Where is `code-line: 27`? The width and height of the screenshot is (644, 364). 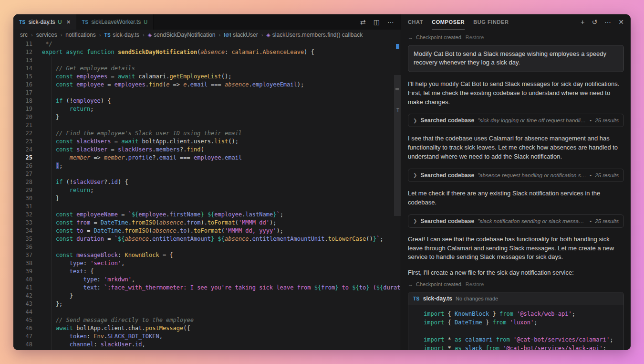 code-line: 27 is located at coordinates (207, 174).